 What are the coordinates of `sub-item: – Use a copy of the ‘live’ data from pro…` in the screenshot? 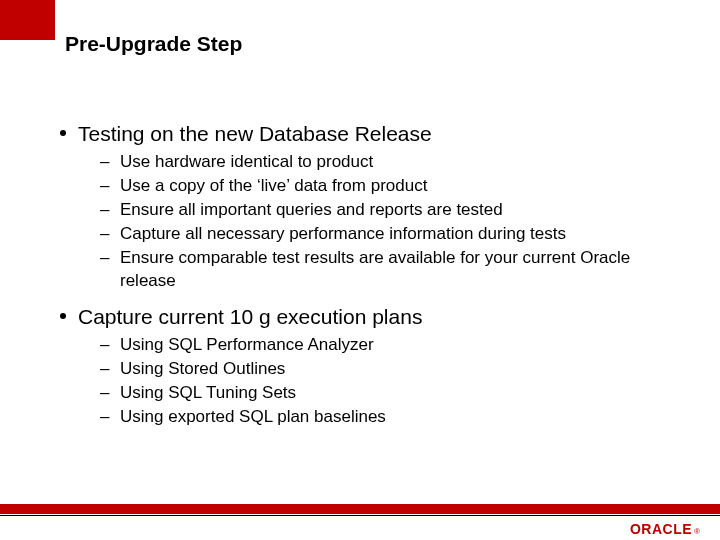 It's located at (390, 186).